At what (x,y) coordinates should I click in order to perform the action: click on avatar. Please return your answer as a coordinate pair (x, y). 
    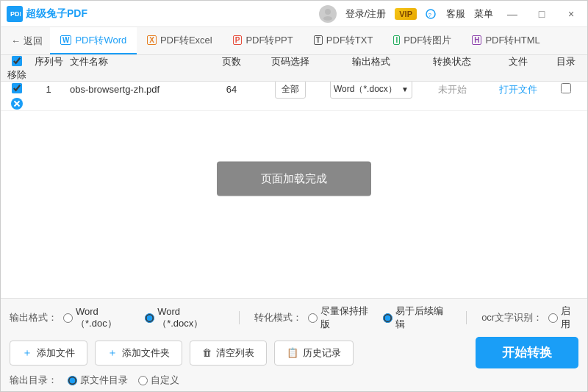
    Looking at the image, I should click on (328, 14).